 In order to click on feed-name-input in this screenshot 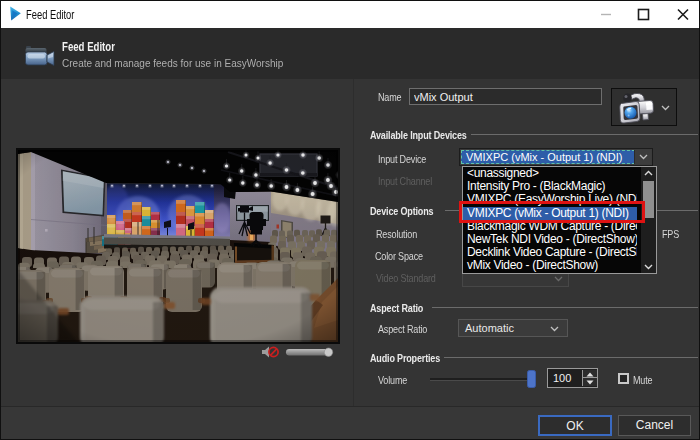, I will do `click(506, 96)`.